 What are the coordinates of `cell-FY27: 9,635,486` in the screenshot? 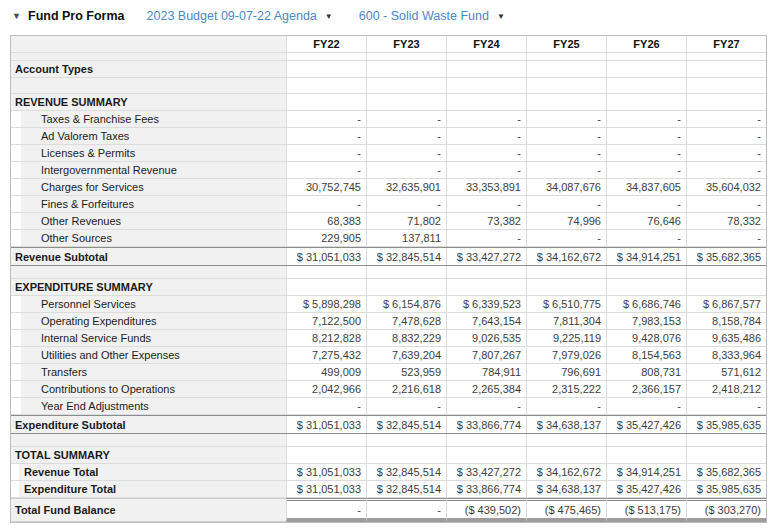 It's located at (726, 338).